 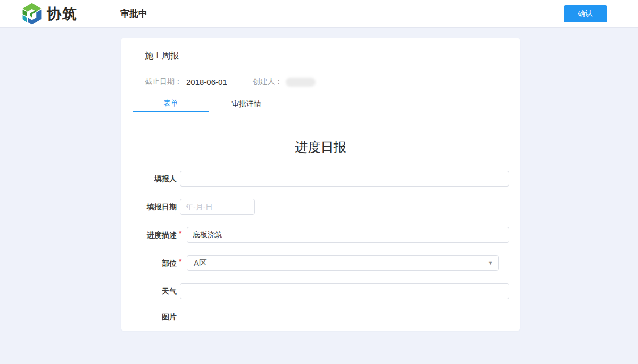 What do you see at coordinates (348, 235) in the screenshot?
I see `progress-description-control` at bounding box center [348, 235].